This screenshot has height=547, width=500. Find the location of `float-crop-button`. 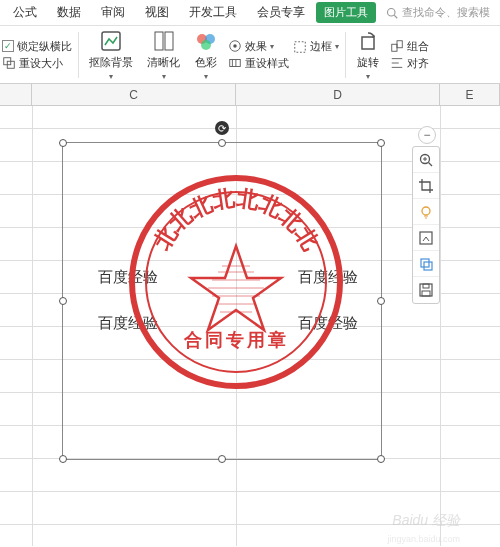

float-crop-button is located at coordinates (426, 186).